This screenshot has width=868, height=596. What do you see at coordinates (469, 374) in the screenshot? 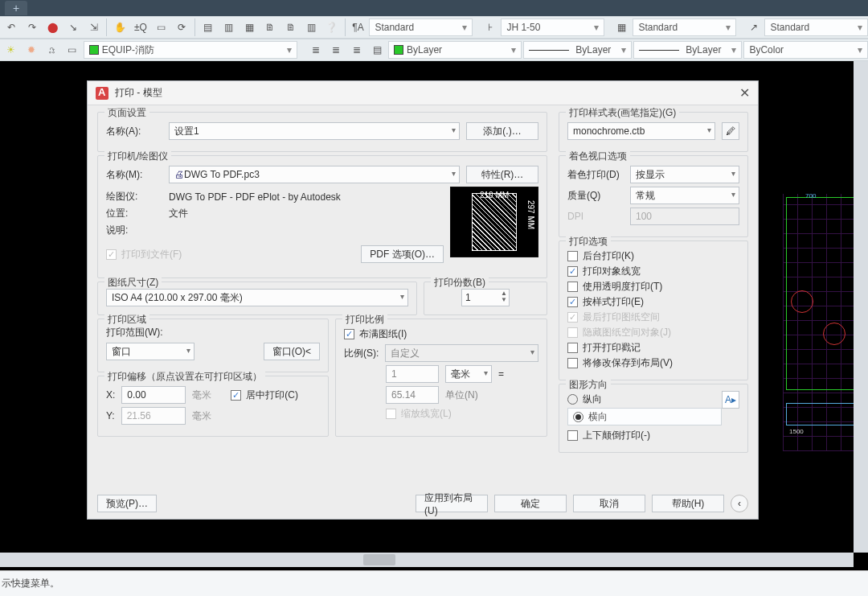
I see `scale-unit1-select: 毫米▾` at bounding box center [469, 374].